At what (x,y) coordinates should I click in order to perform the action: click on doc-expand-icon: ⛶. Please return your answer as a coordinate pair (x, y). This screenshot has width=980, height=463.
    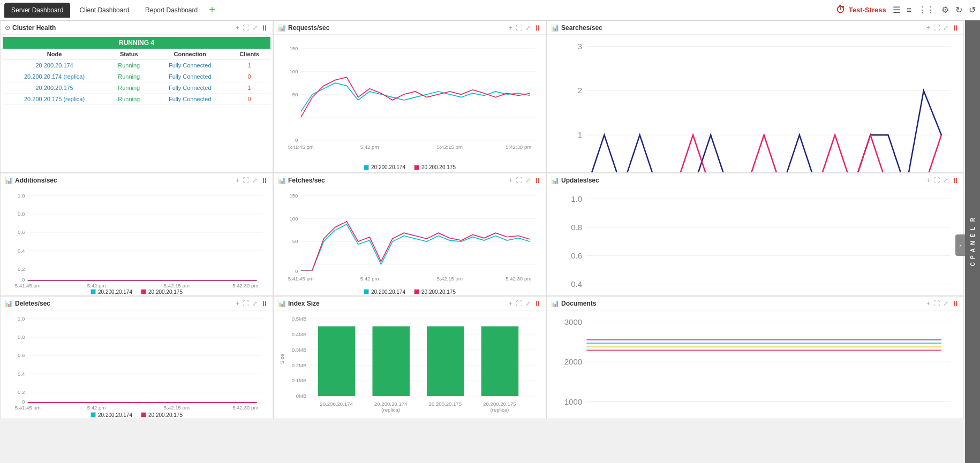
    Looking at the image, I should click on (937, 303).